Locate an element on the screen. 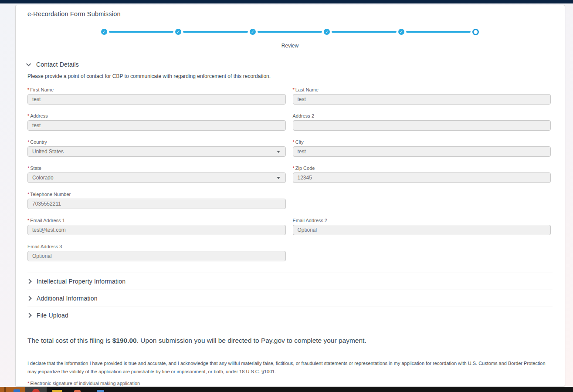 This screenshot has width=573, height=392. phone-label: *Telephone Number is located at coordinates (157, 194).